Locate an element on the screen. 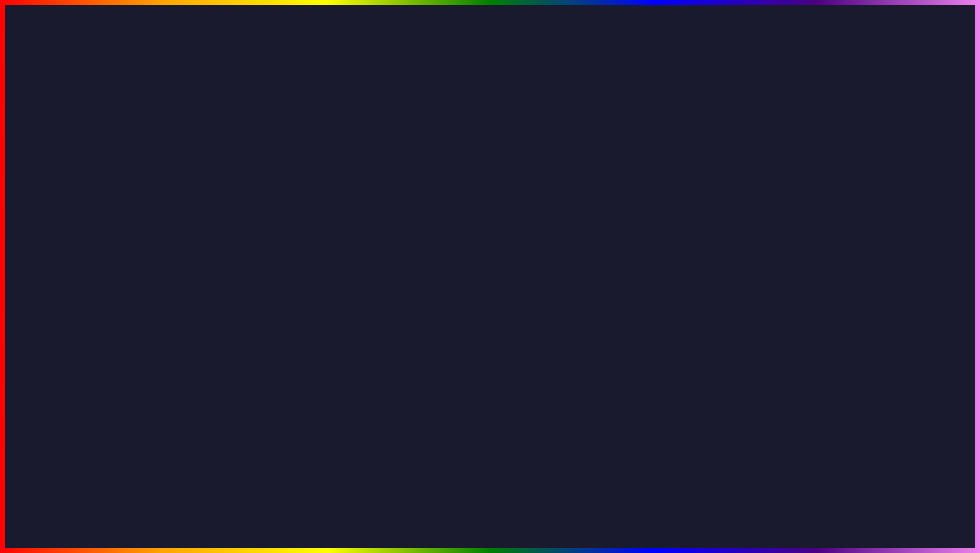  auto-farm-obs-checkbox is located at coordinates (292, 234).